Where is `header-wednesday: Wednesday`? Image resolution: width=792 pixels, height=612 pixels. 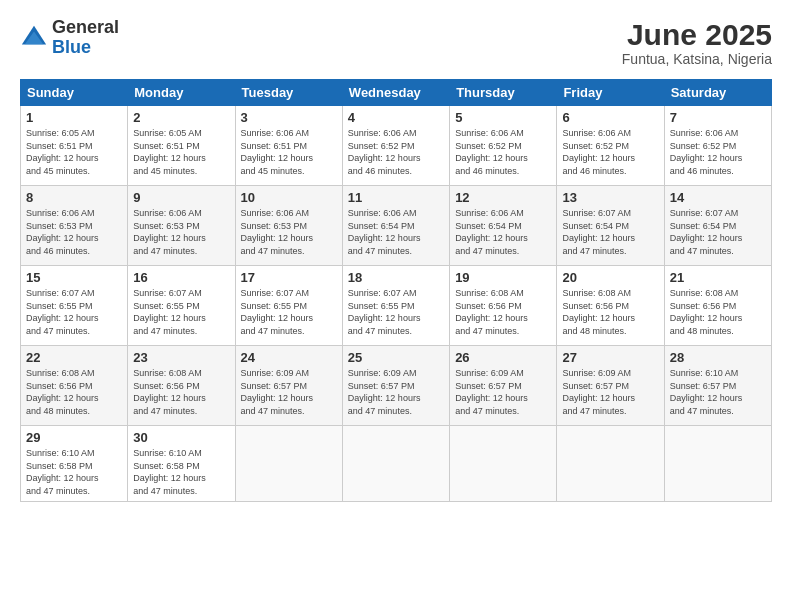 header-wednesday: Wednesday is located at coordinates (396, 93).